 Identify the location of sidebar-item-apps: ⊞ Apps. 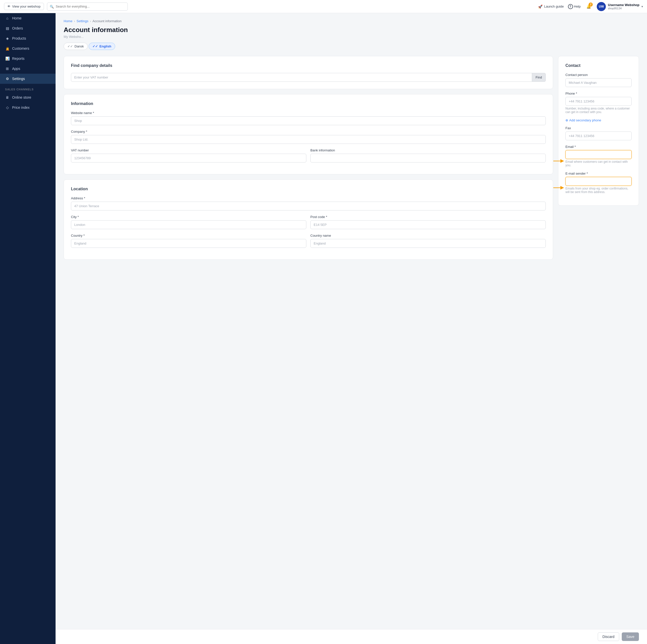
(28, 69).